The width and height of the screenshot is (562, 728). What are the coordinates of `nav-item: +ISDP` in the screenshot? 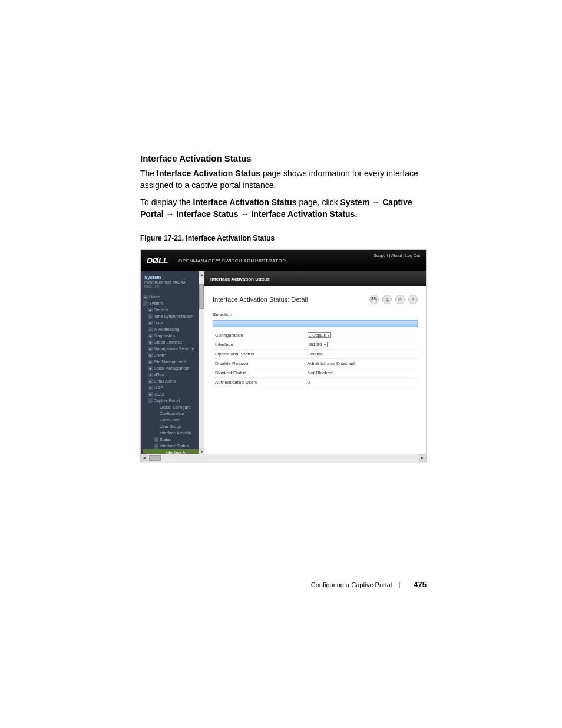 It's located at (174, 388).